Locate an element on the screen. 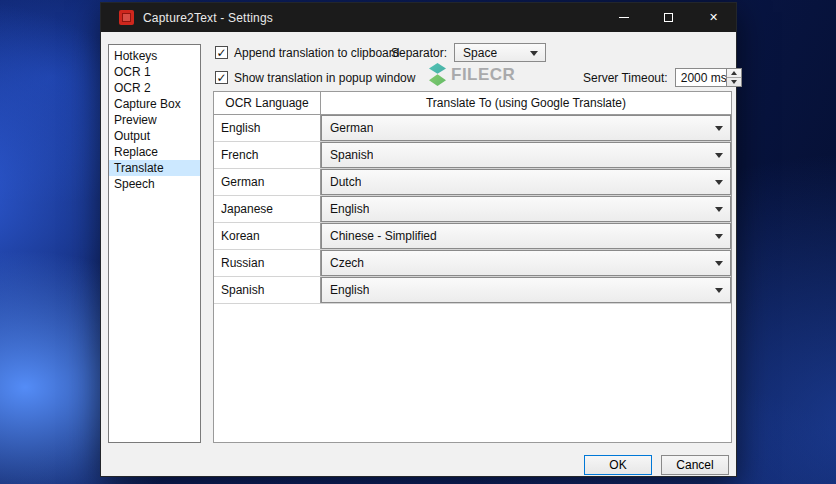 Image resolution: width=836 pixels, height=484 pixels. window-controls: ✕ is located at coordinates (668, 18).